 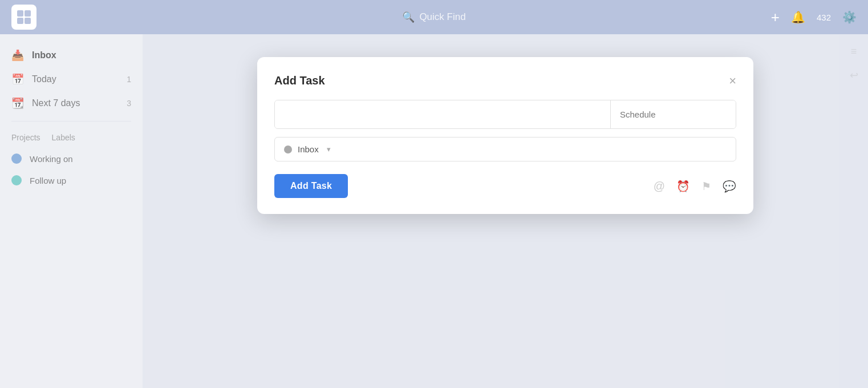 What do you see at coordinates (26, 138) in the screenshot?
I see `projects-tab: Projects` at bounding box center [26, 138].